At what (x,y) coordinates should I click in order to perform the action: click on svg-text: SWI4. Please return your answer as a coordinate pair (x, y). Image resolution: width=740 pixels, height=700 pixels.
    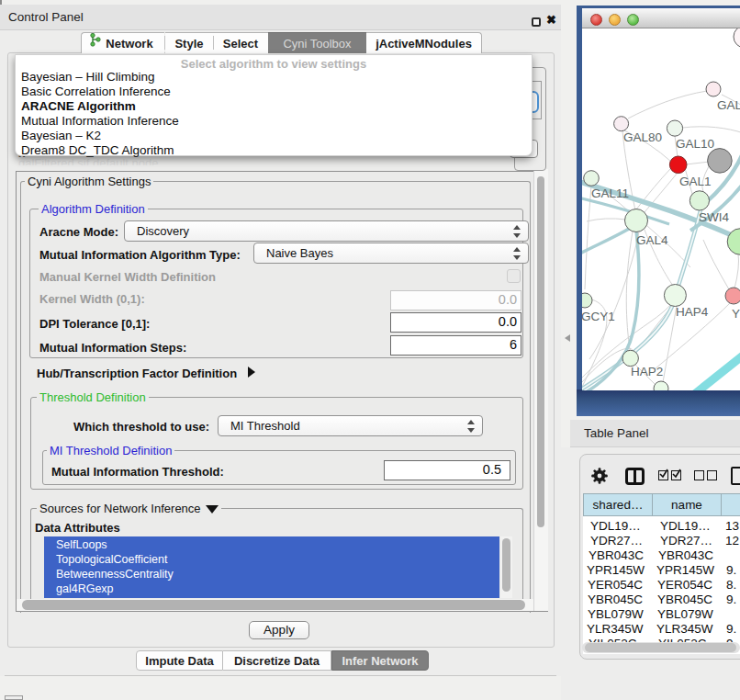
    Looking at the image, I should click on (714, 217).